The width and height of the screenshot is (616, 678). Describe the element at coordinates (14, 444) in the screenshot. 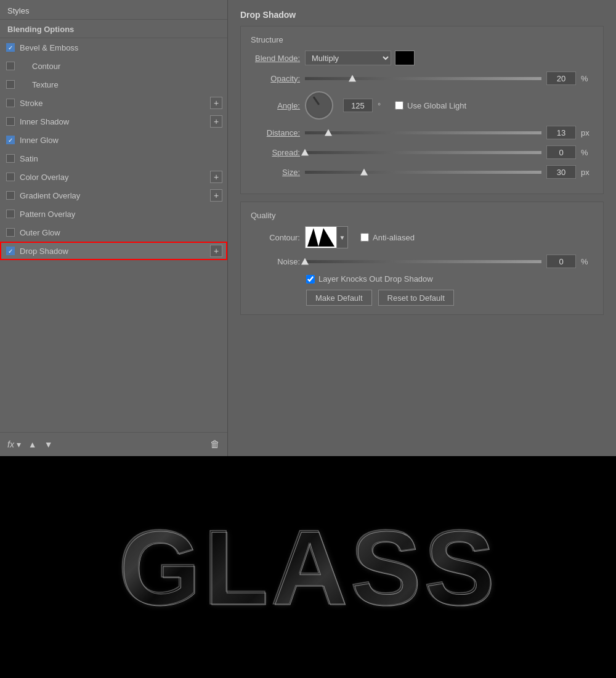

I see `fx-icon: fx ▾` at that location.